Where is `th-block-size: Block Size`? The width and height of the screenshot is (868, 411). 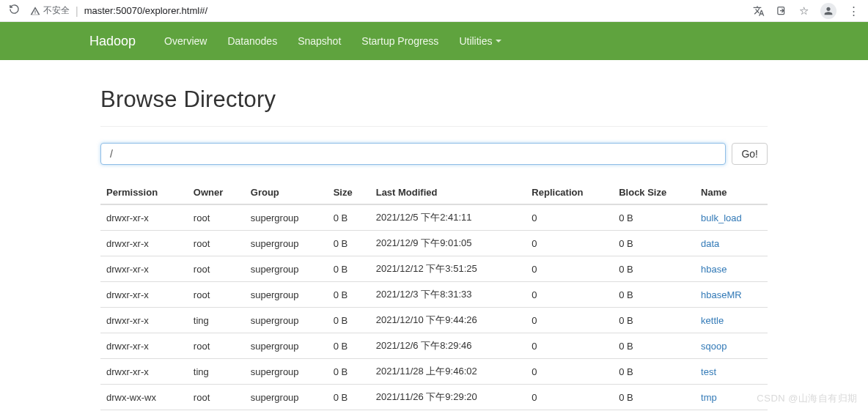
th-block-size: Block Size is located at coordinates (654, 193).